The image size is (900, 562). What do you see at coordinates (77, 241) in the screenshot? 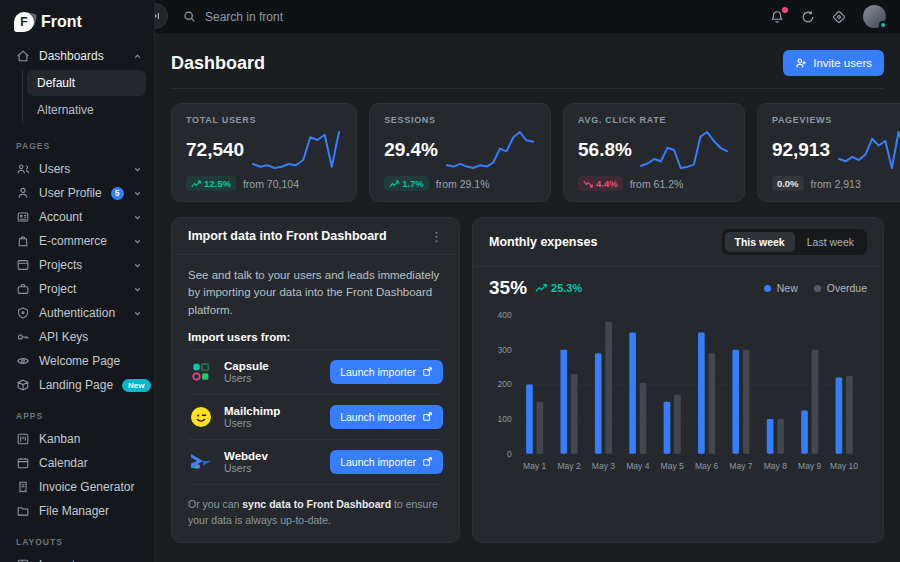
I see `sidebar-item-e-commerce: E-commerce` at bounding box center [77, 241].